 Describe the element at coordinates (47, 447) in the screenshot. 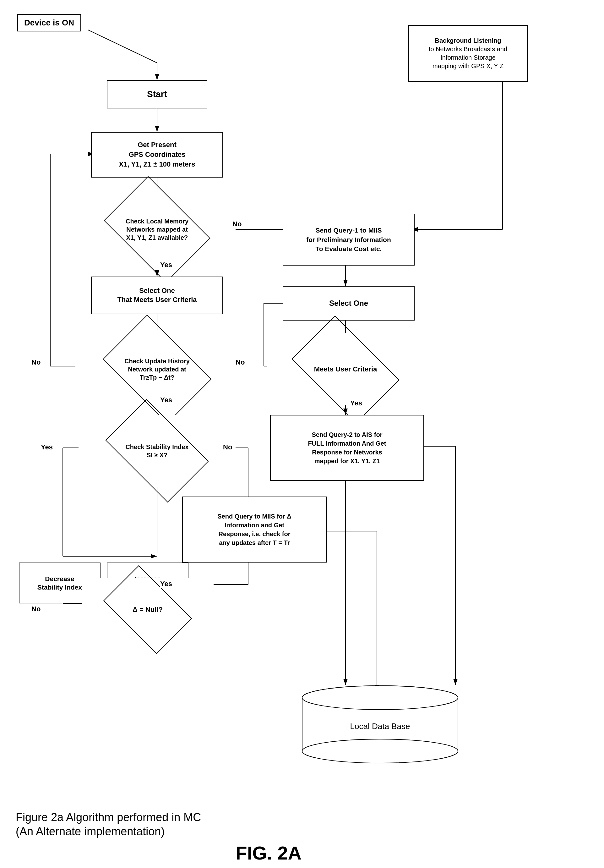

I see `check-stability-yes-label: Yes` at that location.